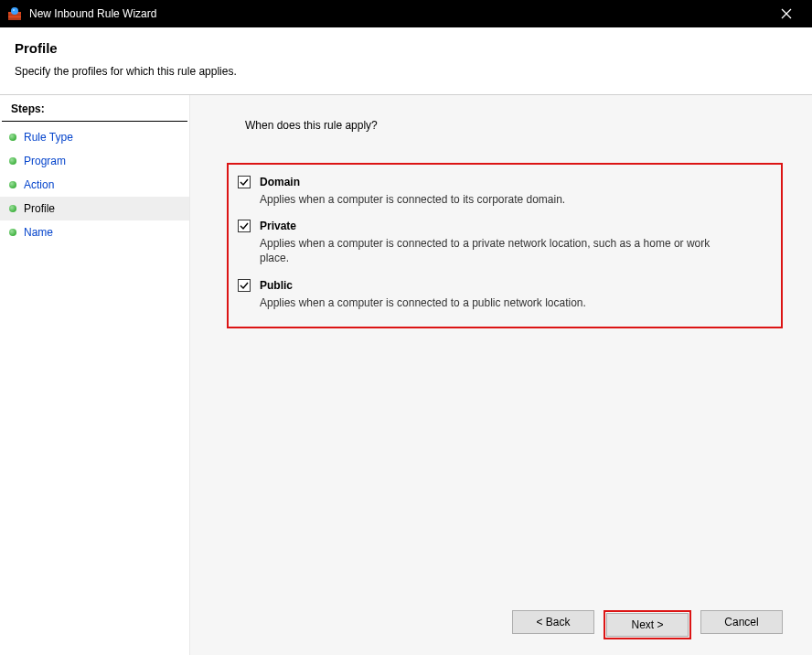 The width and height of the screenshot is (812, 655). What do you see at coordinates (38, 185) in the screenshot?
I see `sidebar-item-label: Action` at bounding box center [38, 185].